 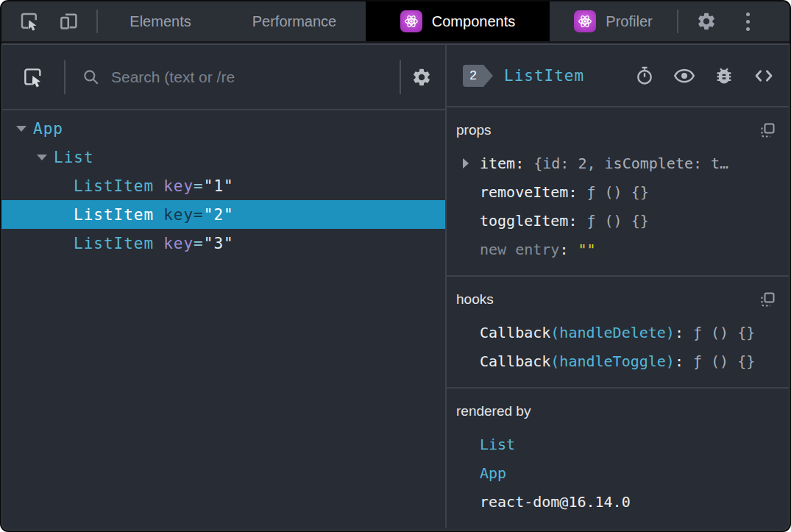 I want to click on rendered-by-title: rendered by, so click(x=493, y=411).